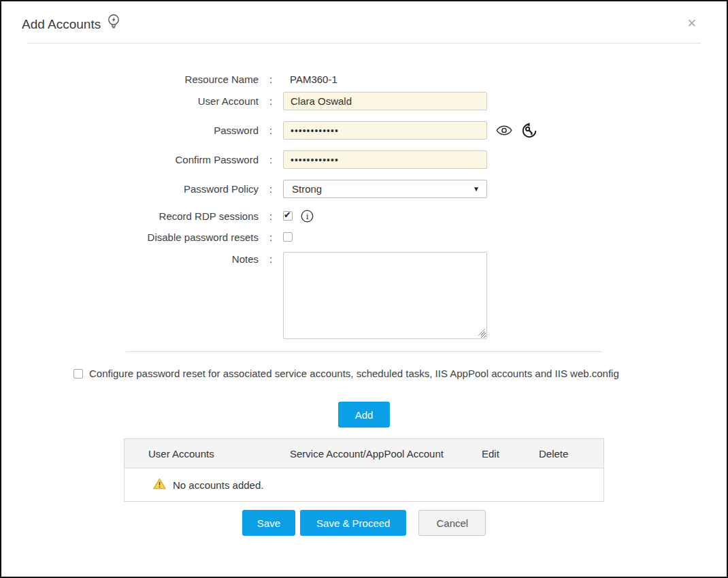 This screenshot has width=728, height=578. What do you see at coordinates (130, 159) in the screenshot?
I see `confirm-password-label: Confirm Password` at bounding box center [130, 159].